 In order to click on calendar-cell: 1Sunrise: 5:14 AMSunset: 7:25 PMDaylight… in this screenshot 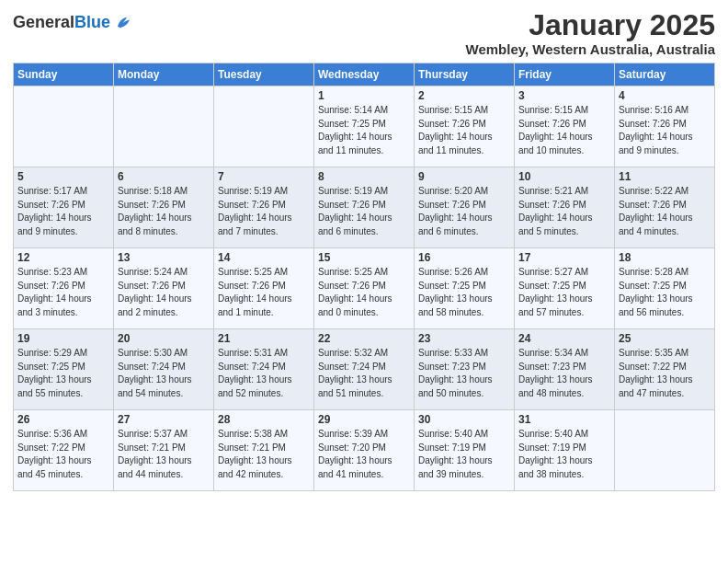, I will do `click(364, 127)`.